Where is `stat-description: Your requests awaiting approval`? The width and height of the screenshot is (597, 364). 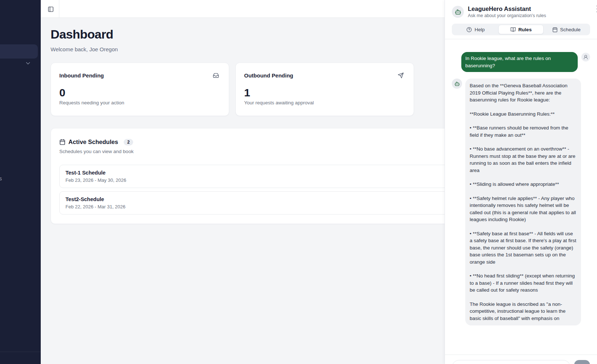
stat-description: Your requests awaiting approval is located at coordinates (324, 103).